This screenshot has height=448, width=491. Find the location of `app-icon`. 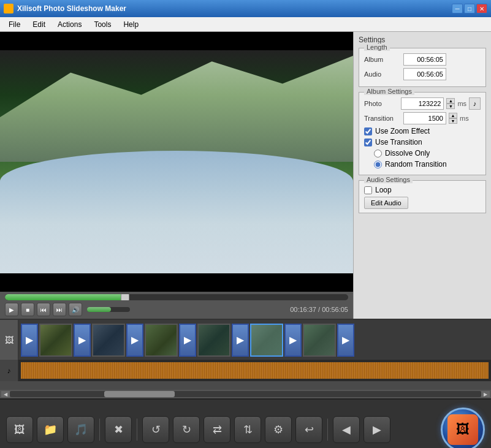

app-icon is located at coordinates (9, 9).